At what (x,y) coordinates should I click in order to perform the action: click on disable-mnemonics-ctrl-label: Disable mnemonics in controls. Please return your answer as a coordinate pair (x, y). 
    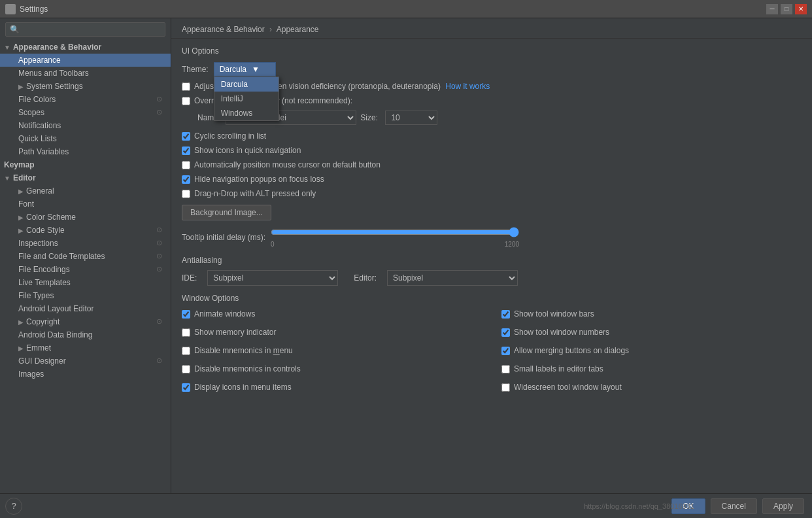
    Looking at the image, I should click on (247, 369).